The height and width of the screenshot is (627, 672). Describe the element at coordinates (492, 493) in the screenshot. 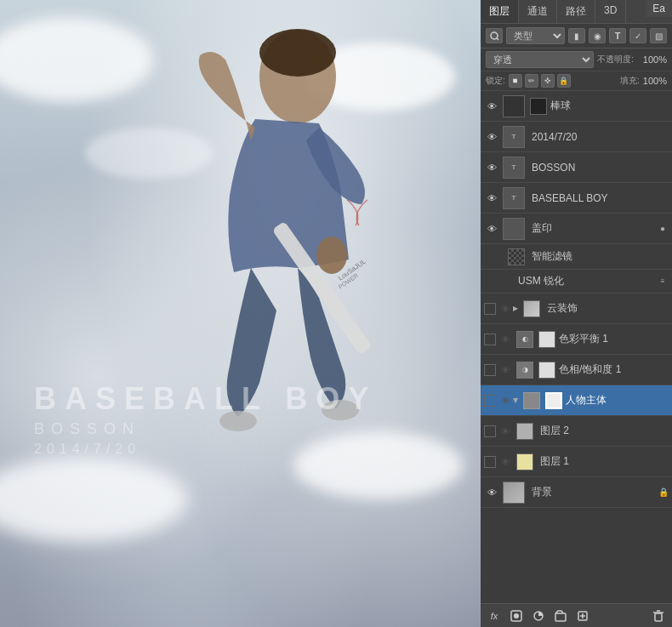

I see `layer-beijing-visibility: 👁` at that location.